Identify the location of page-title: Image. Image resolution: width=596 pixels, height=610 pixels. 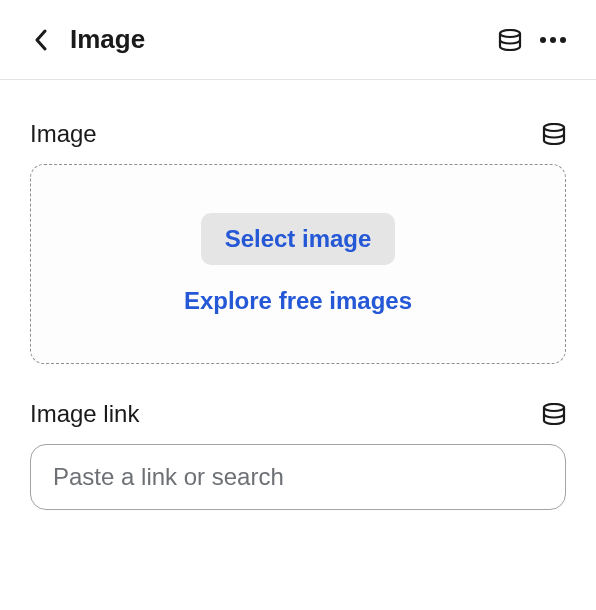
(108, 40).